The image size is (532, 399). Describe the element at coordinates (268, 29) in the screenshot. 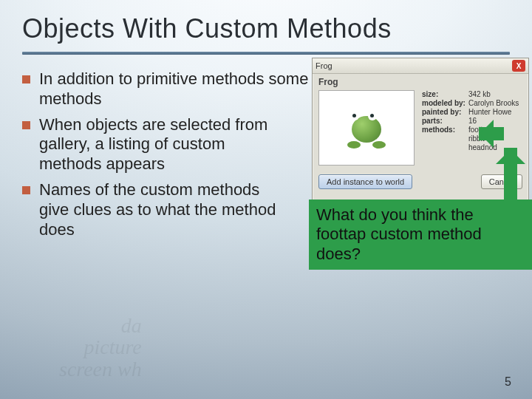

I see `slide-title: Objects With Custom Methods` at that location.